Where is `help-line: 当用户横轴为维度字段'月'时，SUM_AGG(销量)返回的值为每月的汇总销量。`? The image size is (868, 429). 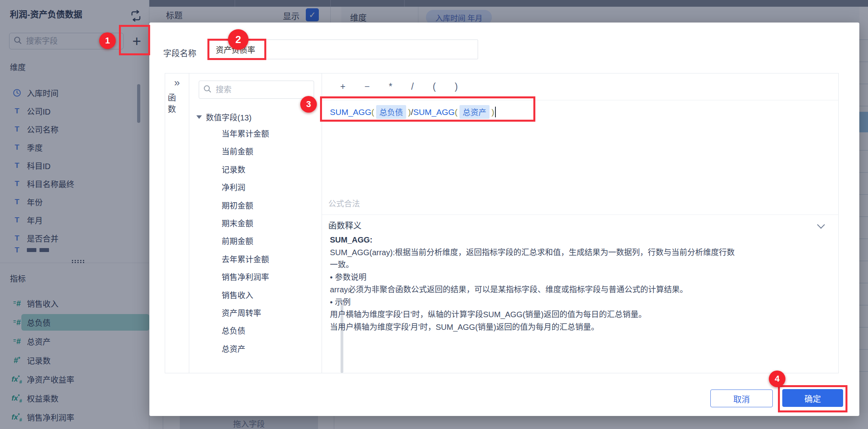
help-line: 当用户横轴为维度字段'月'时，SUM_AGG(销量)返回的值为每月的汇总销量。 is located at coordinates (580, 327).